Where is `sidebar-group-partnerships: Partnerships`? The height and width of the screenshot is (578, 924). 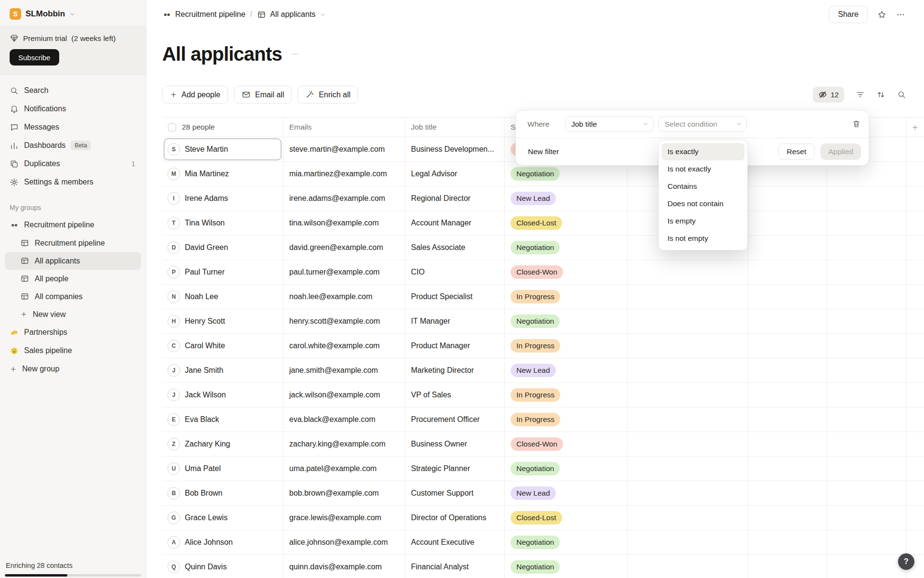
sidebar-group-partnerships: Partnerships is located at coordinates (73, 332).